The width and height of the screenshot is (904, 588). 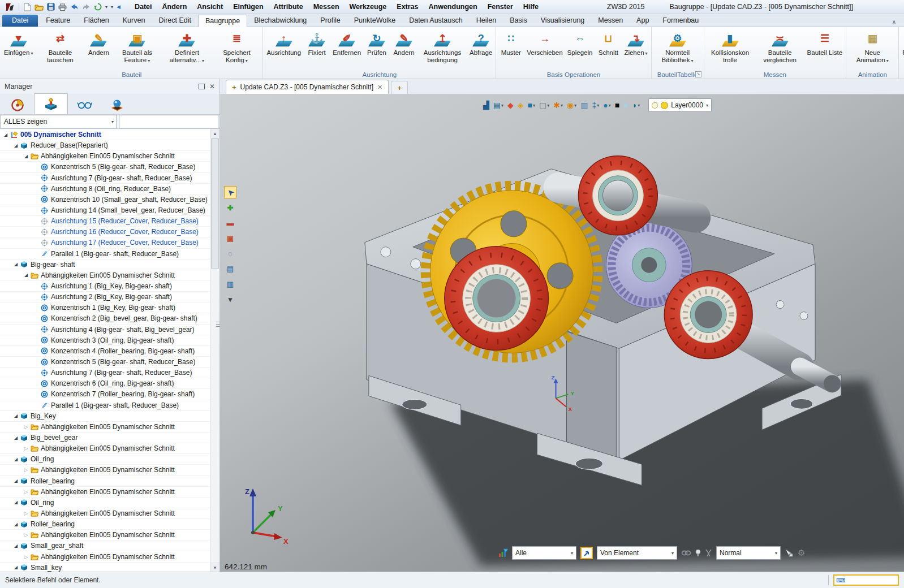 I want to click on pick-polygon-tool: ◌, so click(x=230, y=253).